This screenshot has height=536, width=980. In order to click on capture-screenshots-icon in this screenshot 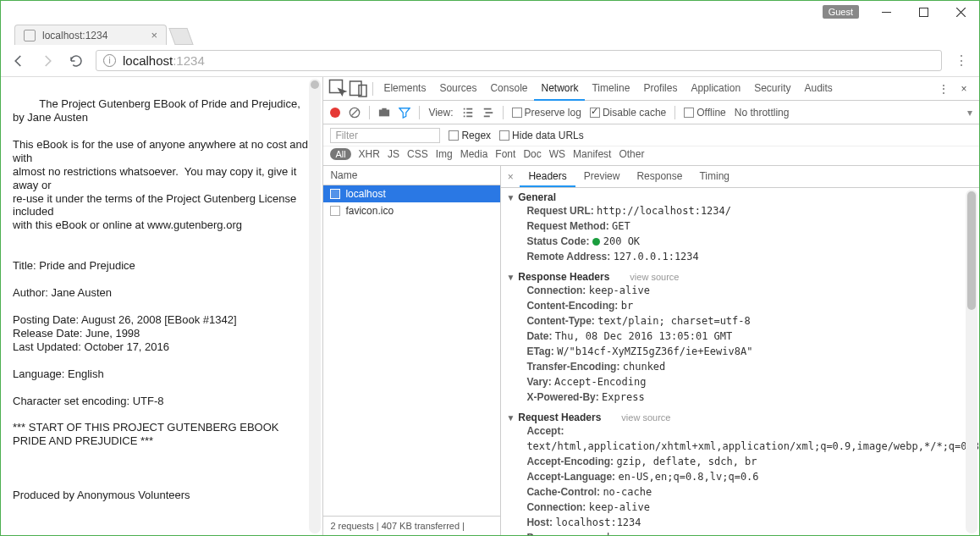, I will do `click(384, 113)`.